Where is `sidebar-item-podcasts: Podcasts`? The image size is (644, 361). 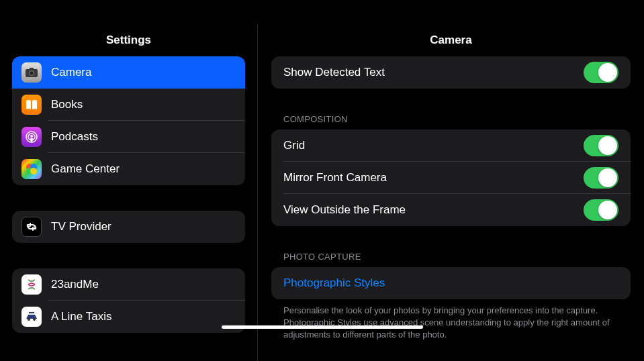 sidebar-item-podcasts: Podcasts is located at coordinates (129, 137).